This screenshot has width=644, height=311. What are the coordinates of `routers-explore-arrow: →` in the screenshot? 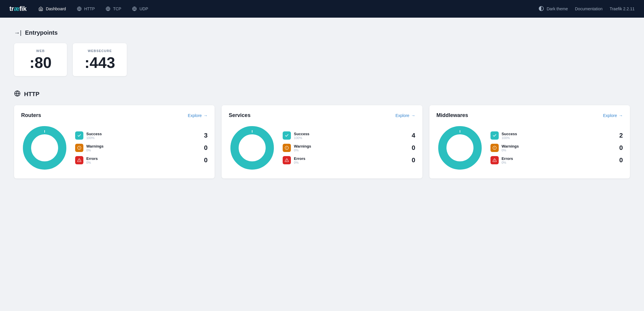 It's located at (205, 116).